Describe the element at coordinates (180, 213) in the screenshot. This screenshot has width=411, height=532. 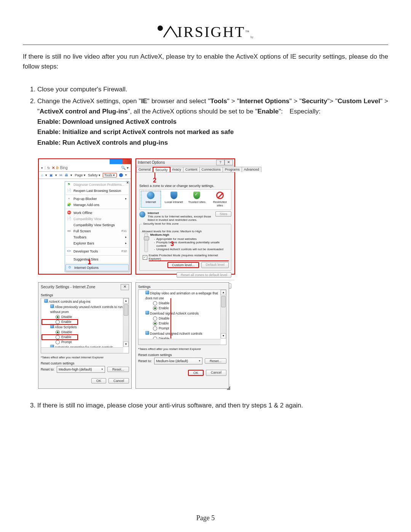
I see `zone-name: Internet` at that location.